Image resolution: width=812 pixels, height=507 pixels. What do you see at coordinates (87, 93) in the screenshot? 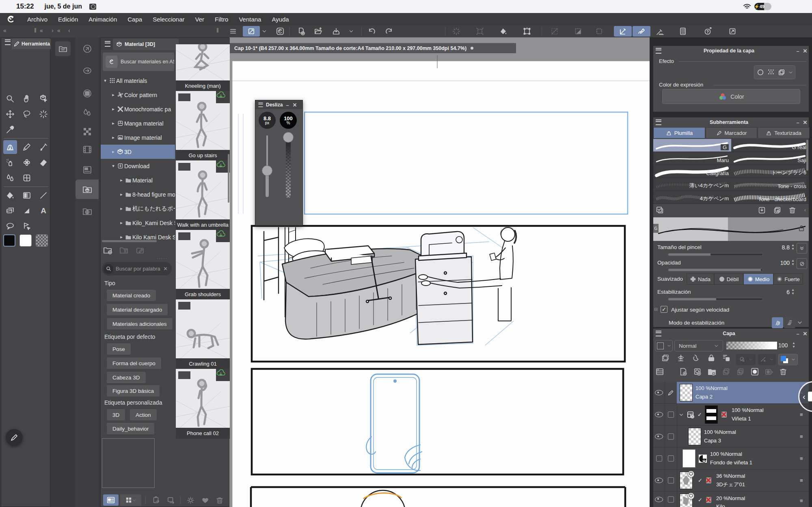
I see `dock-gradient-map` at bounding box center [87, 93].